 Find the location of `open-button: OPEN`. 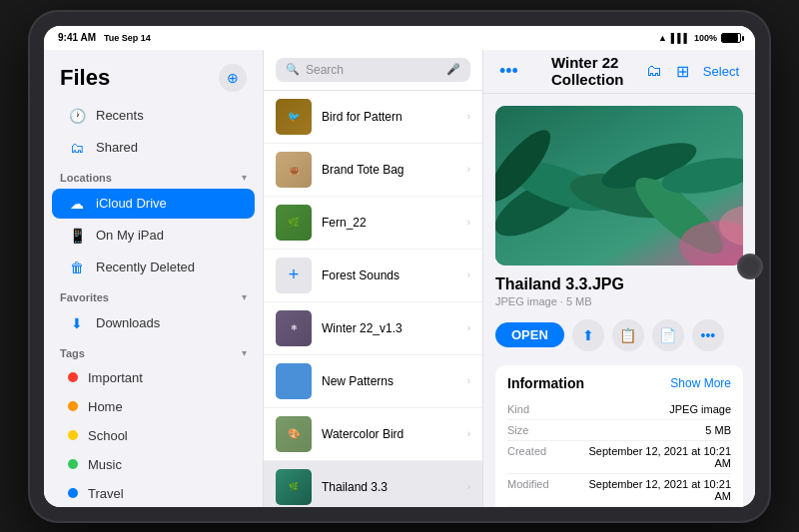

open-button: OPEN is located at coordinates (529, 335).